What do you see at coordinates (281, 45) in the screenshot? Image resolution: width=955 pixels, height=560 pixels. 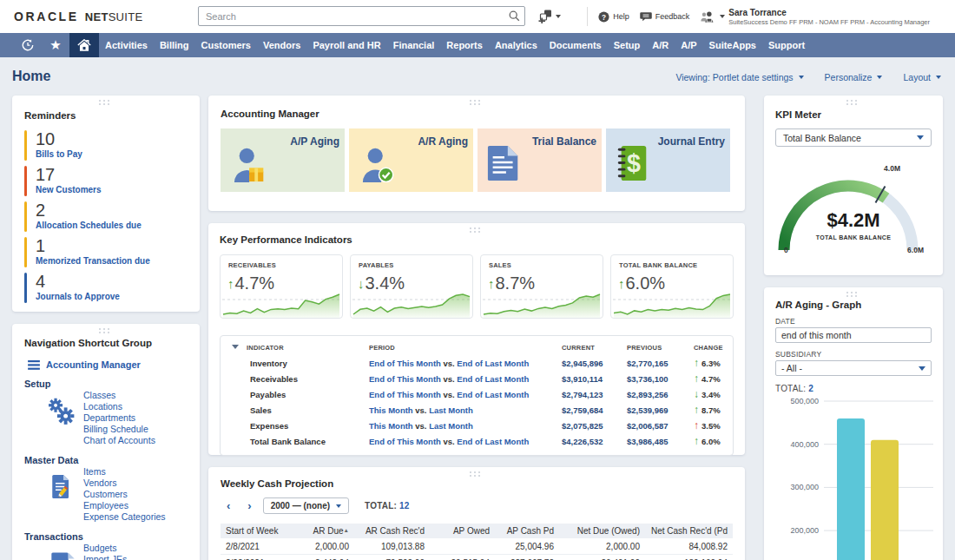 I see `navbar-item: Vendors` at bounding box center [281, 45].